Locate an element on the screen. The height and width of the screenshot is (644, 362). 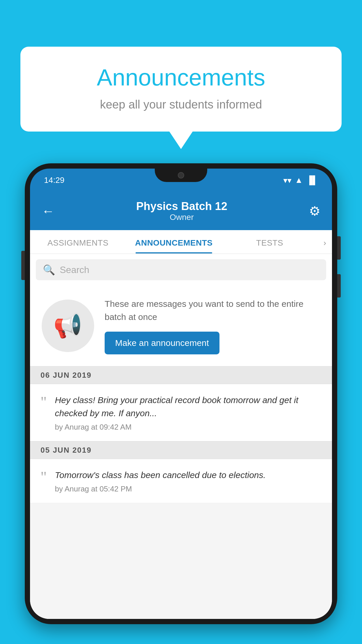
announcement-message-1: Hey class! Bring your practical record b… is located at coordinates (188, 407).